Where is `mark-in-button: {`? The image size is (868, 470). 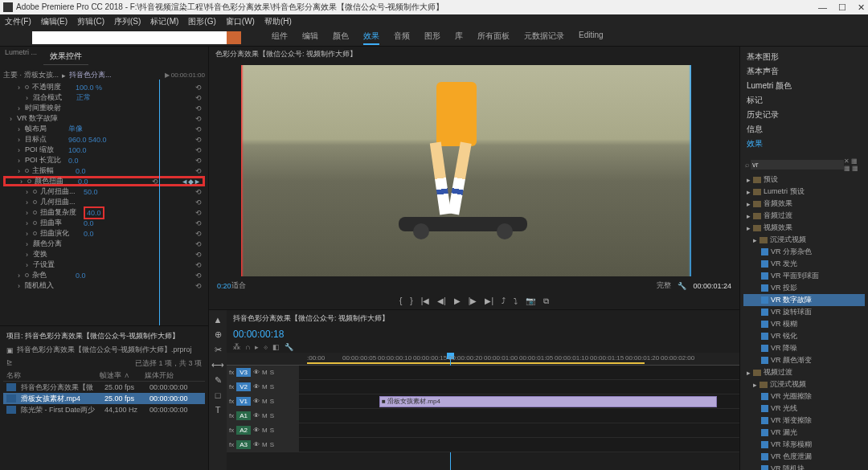
mark-in-button: { is located at coordinates (400, 301).